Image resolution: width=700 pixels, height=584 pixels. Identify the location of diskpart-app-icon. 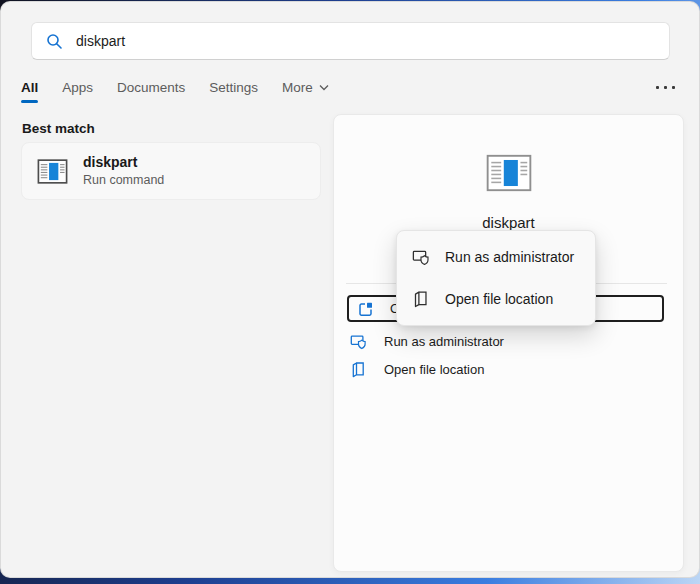
(52, 172).